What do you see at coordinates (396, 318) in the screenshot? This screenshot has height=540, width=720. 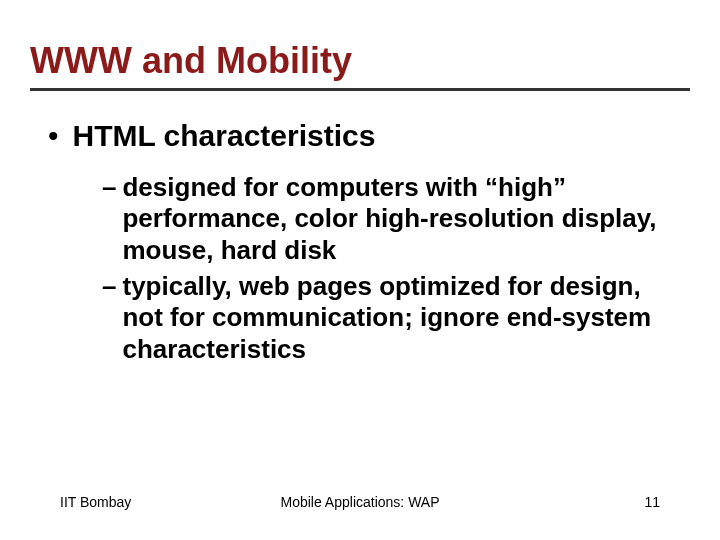 I see `sub-bullet: – typically, web pages optimized for des…` at bounding box center [396, 318].